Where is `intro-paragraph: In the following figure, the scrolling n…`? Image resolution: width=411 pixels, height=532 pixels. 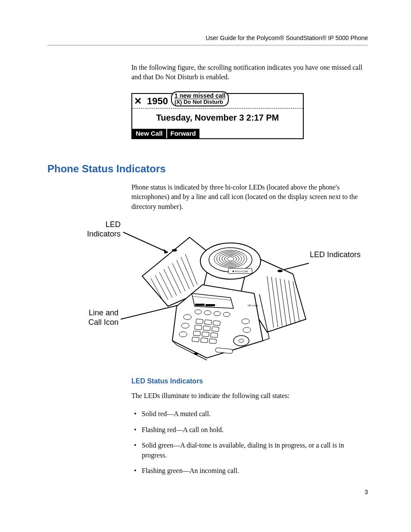 intro-paragraph: In the following figure, the scrolling n… is located at coordinates (250, 72).